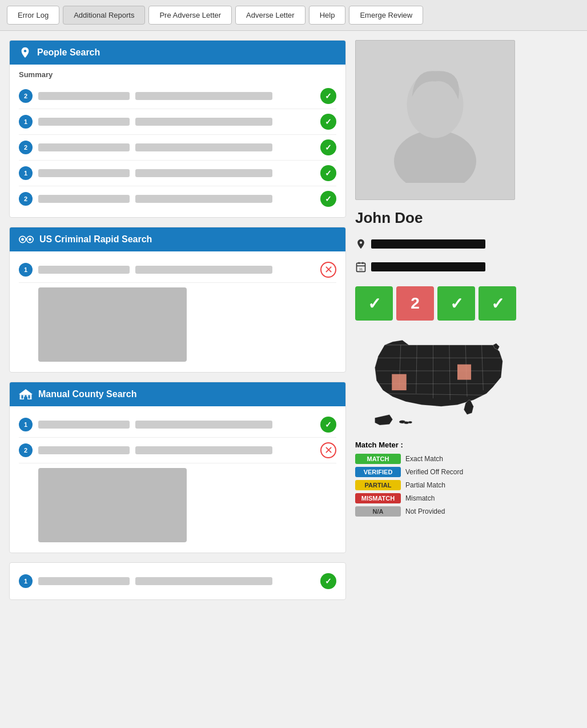 This screenshot has height=728, width=587. I want to click on bar-short-c1, so click(84, 270).